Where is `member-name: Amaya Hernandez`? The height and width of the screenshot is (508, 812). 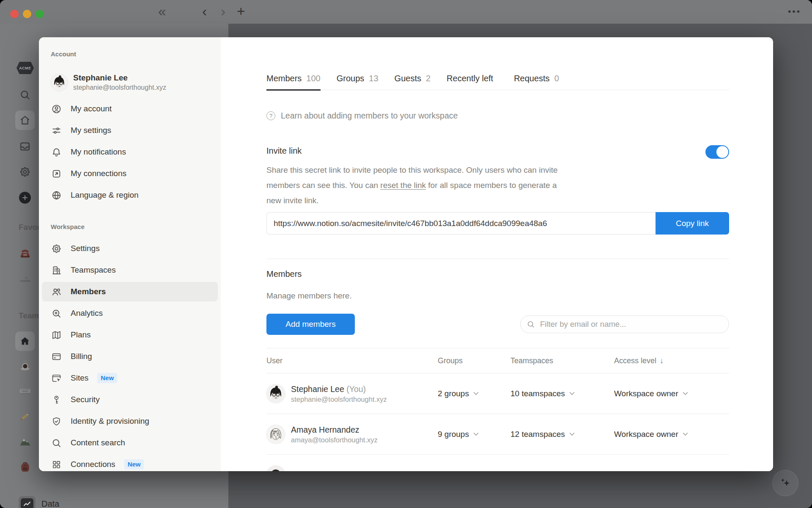 member-name: Amaya Hernandez is located at coordinates (334, 430).